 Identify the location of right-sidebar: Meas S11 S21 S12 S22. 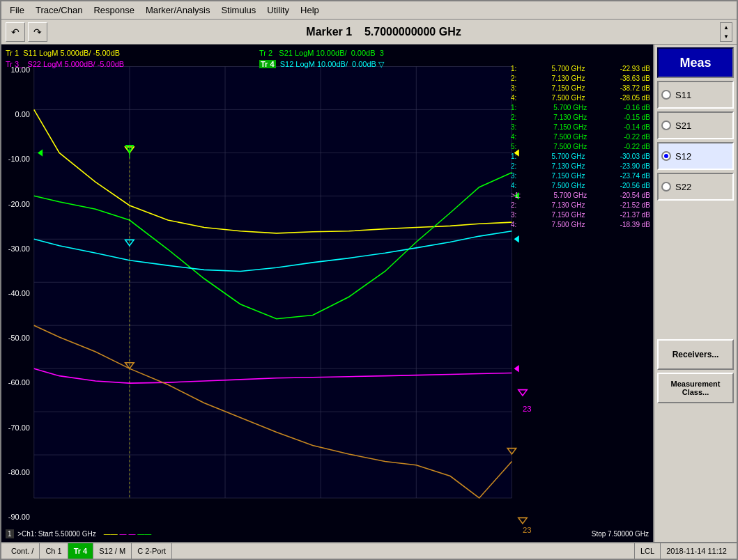
(695, 293).